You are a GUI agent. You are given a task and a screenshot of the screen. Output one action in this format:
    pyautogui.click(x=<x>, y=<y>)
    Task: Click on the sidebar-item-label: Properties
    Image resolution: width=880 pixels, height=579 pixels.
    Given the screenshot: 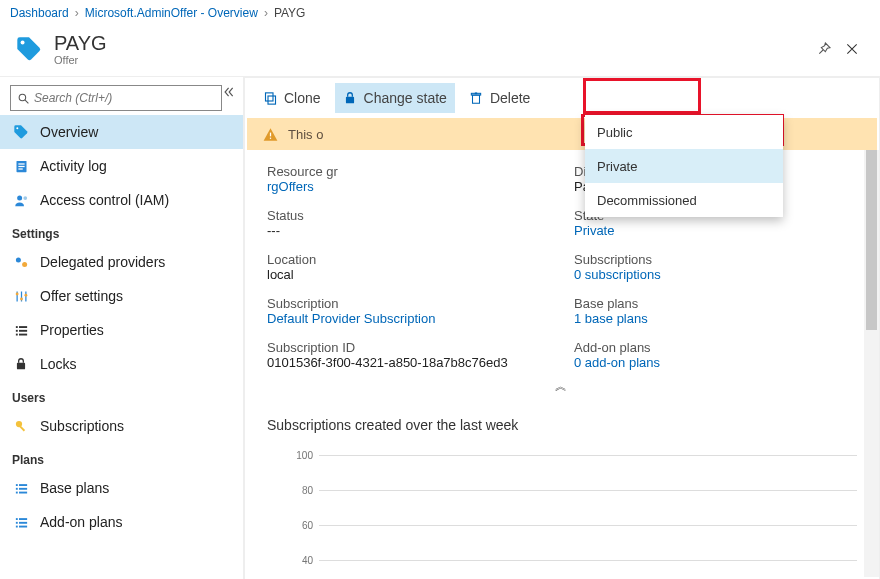 What is the action you would take?
    pyautogui.click(x=72, y=330)
    